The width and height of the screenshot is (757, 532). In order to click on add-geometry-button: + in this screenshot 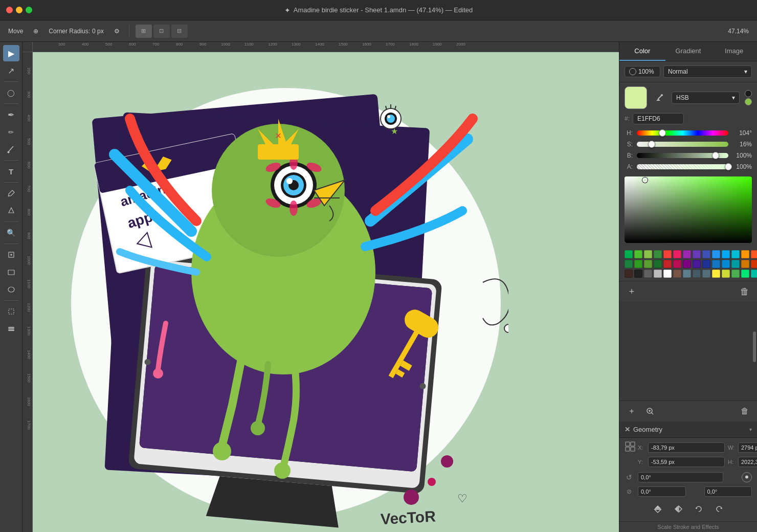, I will do `click(632, 411)`.